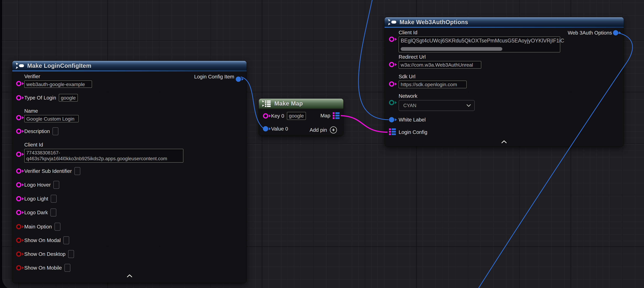 Image resolution: width=644 pixels, height=288 pixels. Describe the element at coordinates (301, 117) in the screenshot. I see `node-make-map: Make Map Key 0 google Map Value 0 Add pi…` at that location.